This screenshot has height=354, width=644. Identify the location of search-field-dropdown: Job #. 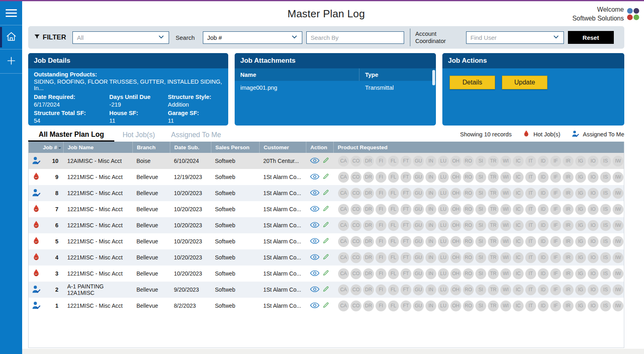
(253, 38).